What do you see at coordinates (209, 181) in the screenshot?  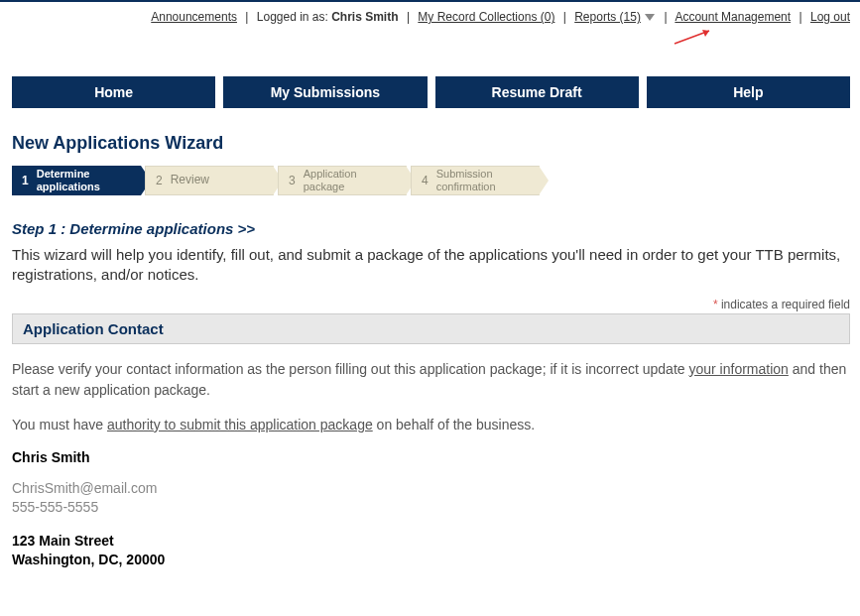 I see `wizard-step-2: 2 Review` at bounding box center [209, 181].